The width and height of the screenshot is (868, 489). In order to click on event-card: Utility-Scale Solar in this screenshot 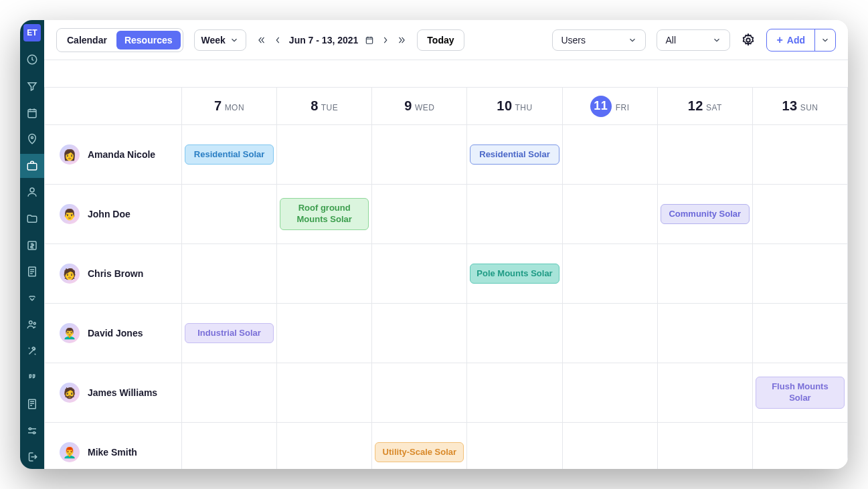, I will do `click(419, 452)`.